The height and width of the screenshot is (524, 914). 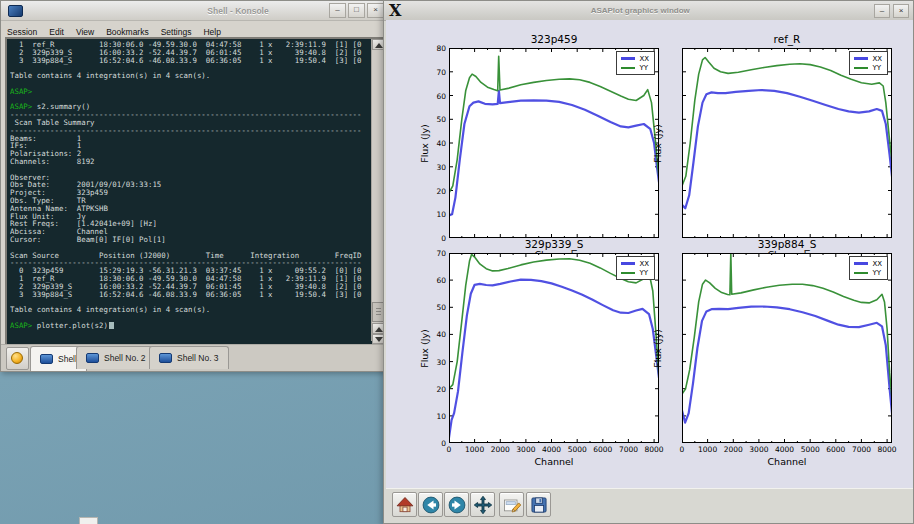 I want to click on home-button, so click(x=404, y=504).